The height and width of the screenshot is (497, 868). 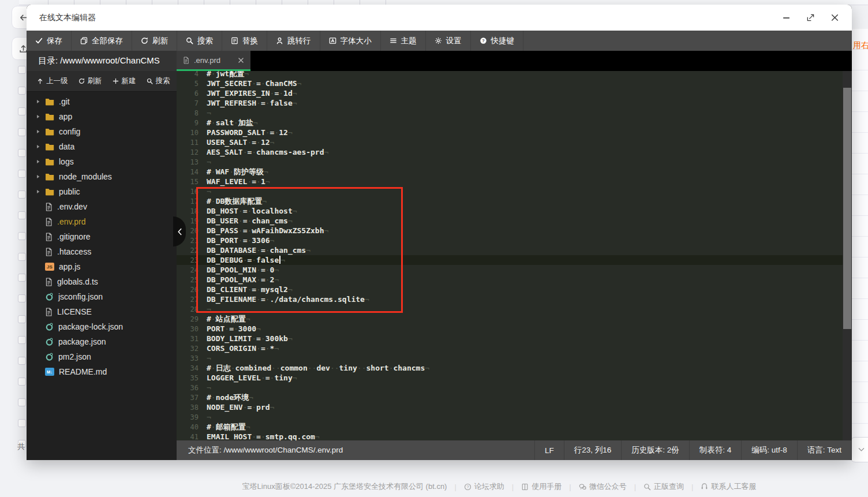 What do you see at coordinates (510, 142) in the screenshot?
I see `code-line-11: 11USER_SALT·=·12¬` at bounding box center [510, 142].